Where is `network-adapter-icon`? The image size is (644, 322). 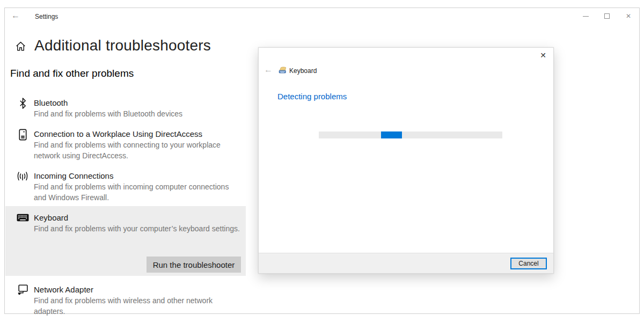 network-adapter-icon is located at coordinates (23, 301).